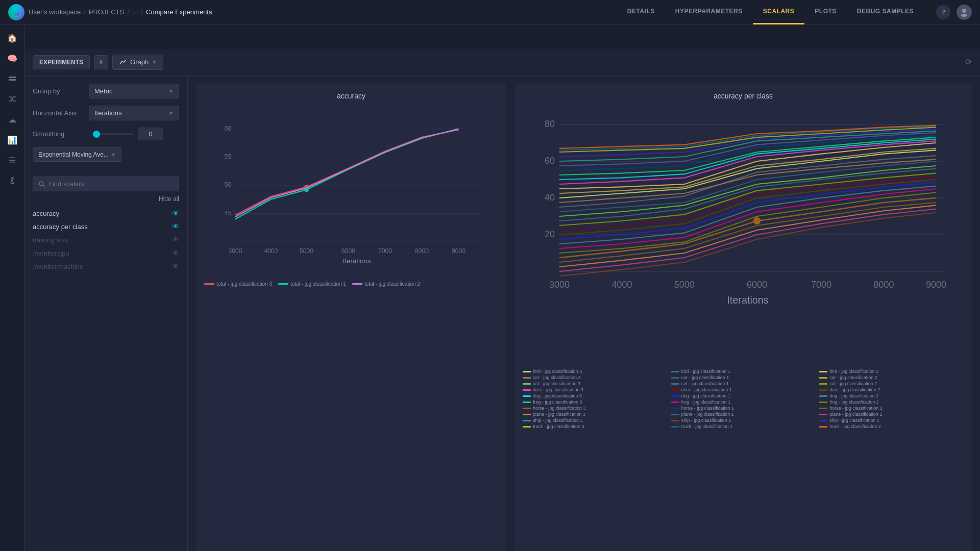 This screenshot has height=551, width=980. Describe the element at coordinates (61, 62) in the screenshot. I see `experiments-button: EXPERIMENTS` at that location.